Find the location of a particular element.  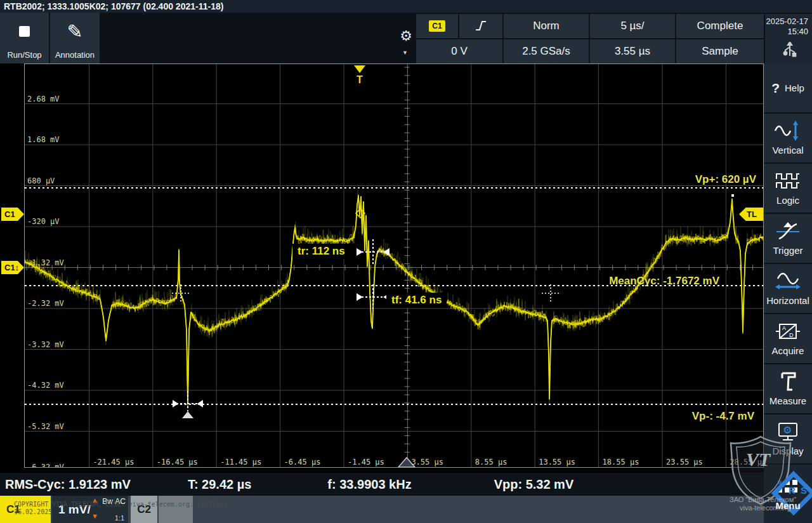

voltage-label: 1.68 mV is located at coordinates (43, 140).